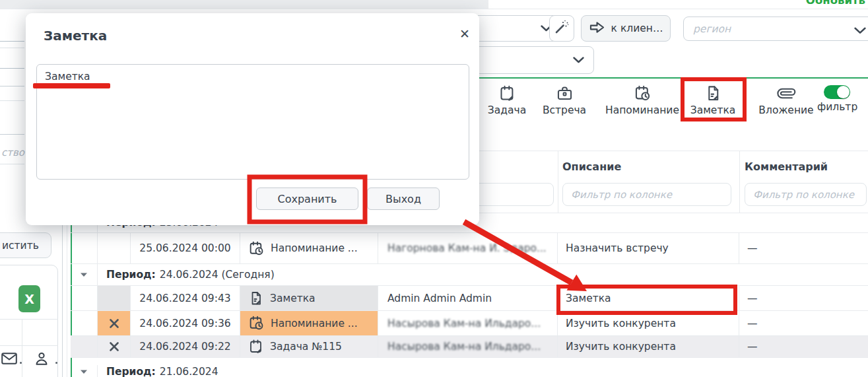  What do you see at coordinates (309, 347) in the screenshot?
I see `type-cell: Задача №115` at bounding box center [309, 347].